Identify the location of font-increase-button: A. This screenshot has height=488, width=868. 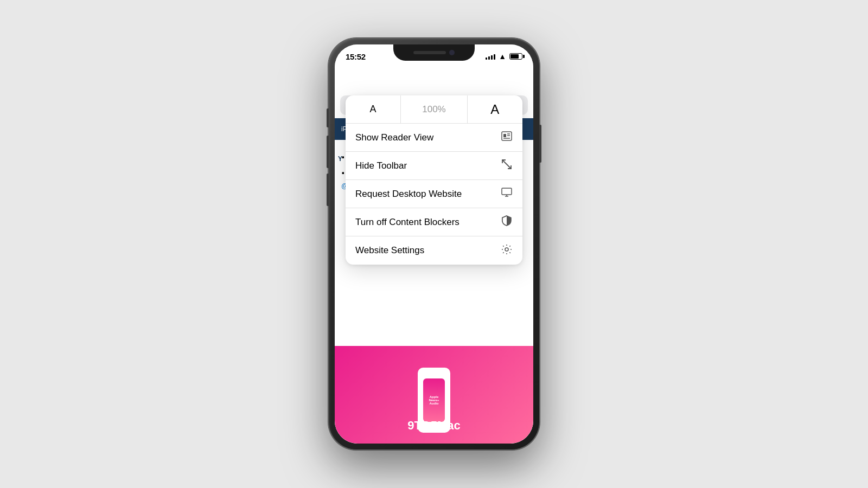
(495, 110).